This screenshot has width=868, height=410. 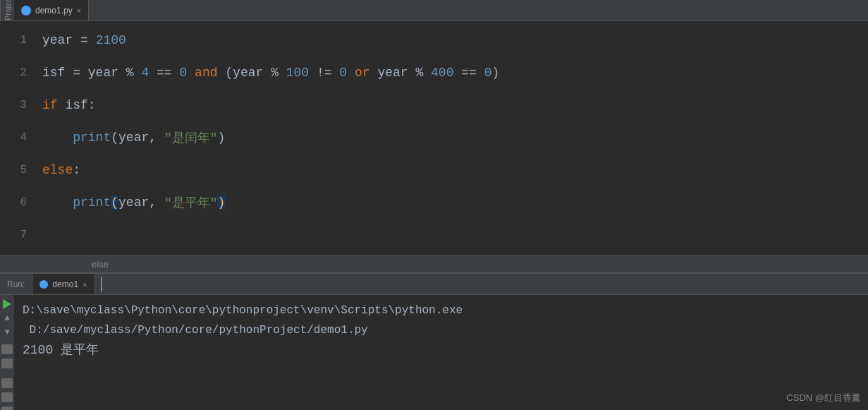 I want to click on play-button, so click(x=7, y=304).